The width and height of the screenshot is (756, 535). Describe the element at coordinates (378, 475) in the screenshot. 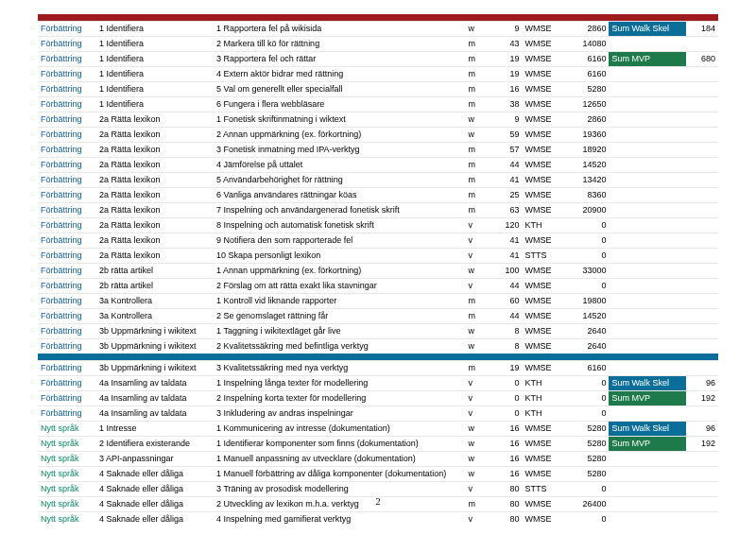

I see `table-row: Nytt språk4 Saknade eller dåliga1 Manuel…` at that location.